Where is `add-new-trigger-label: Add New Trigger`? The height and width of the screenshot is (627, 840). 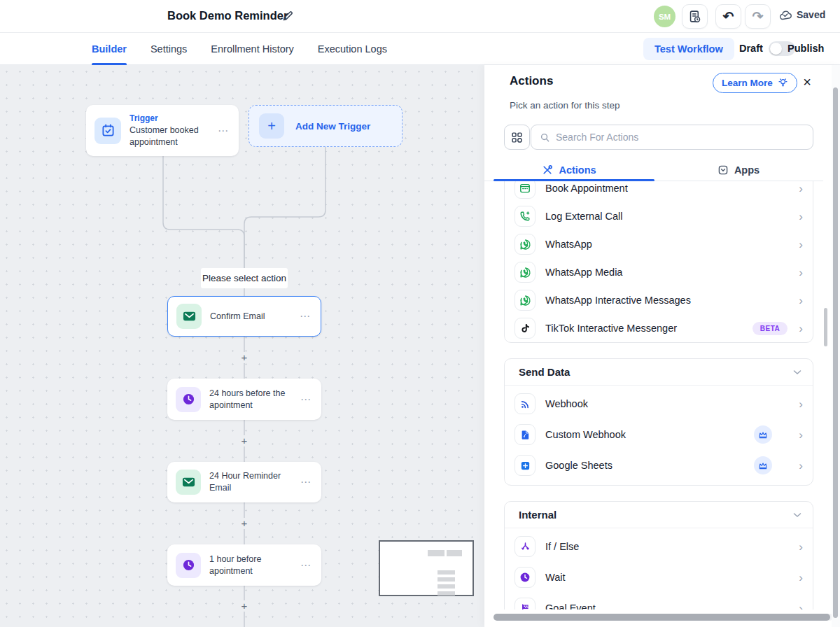 add-new-trigger-label: Add New Trigger is located at coordinates (333, 126).